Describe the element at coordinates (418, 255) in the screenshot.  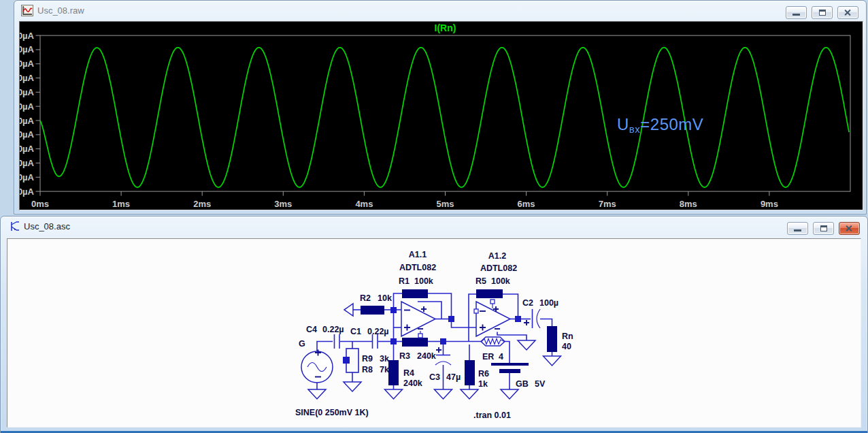
I see `schematic-label: A1.1` at that location.